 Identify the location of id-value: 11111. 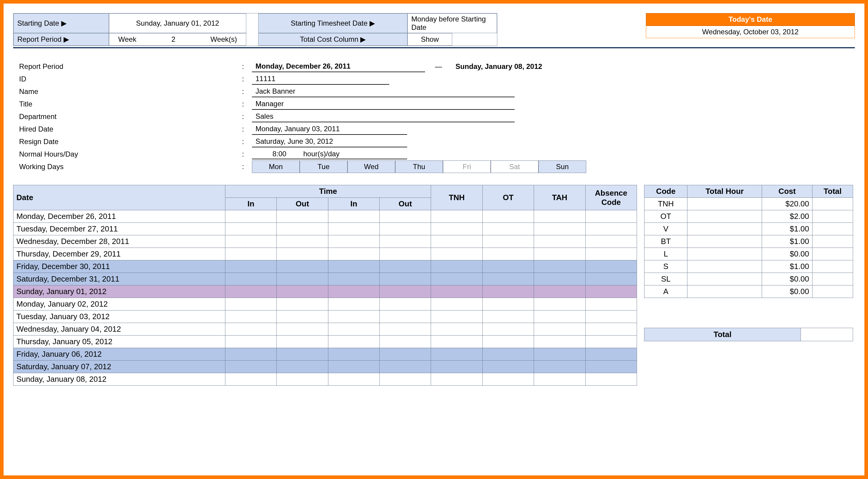
(321, 79).